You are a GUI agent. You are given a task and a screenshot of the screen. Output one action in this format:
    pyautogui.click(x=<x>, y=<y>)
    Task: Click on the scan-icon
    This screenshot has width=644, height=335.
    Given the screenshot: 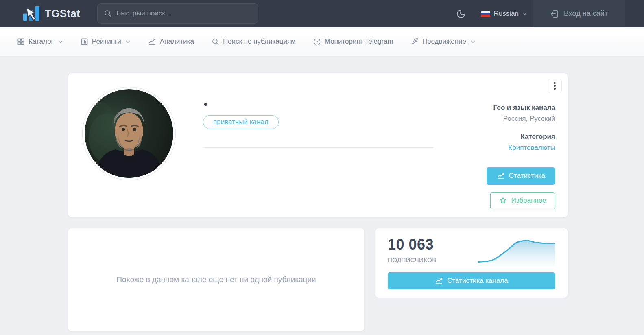 What is the action you would take?
    pyautogui.click(x=317, y=42)
    